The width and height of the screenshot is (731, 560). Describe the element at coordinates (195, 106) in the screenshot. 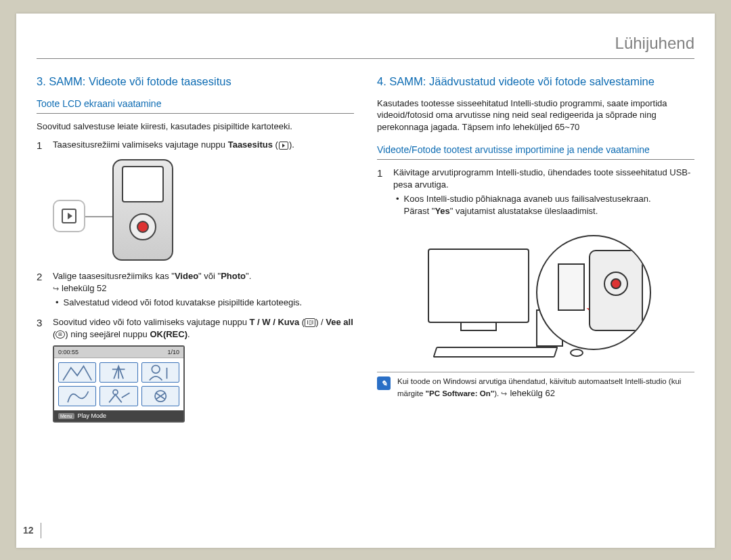

I see `lcd-subheading: Toote LCD ekraani vaatamine` at that location.